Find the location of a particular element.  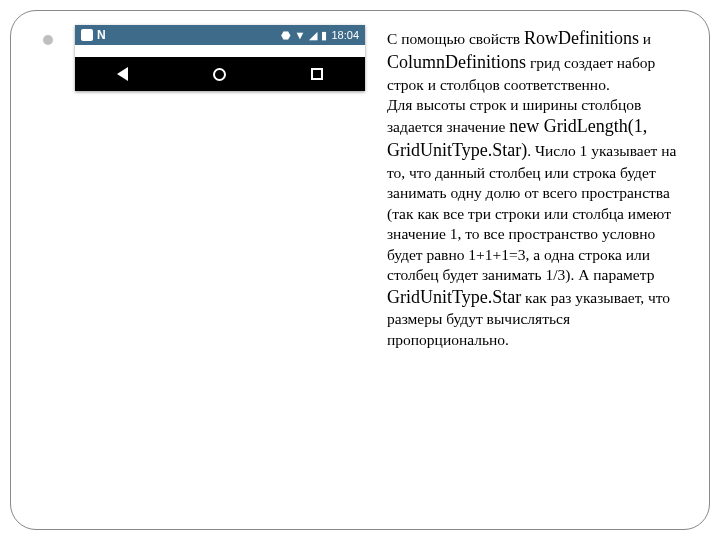

text: С помощью свойств is located at coordinates (456, 38).